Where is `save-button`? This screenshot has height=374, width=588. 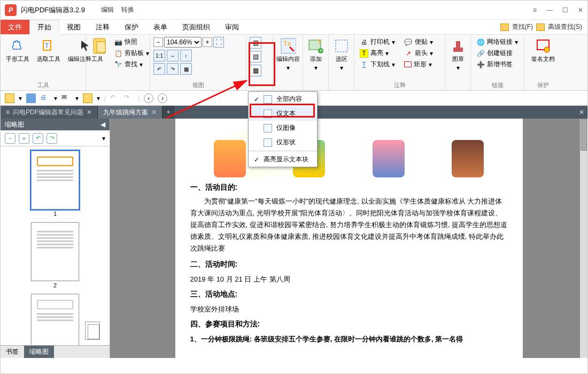 save-button is located at coordinates (31, 98).